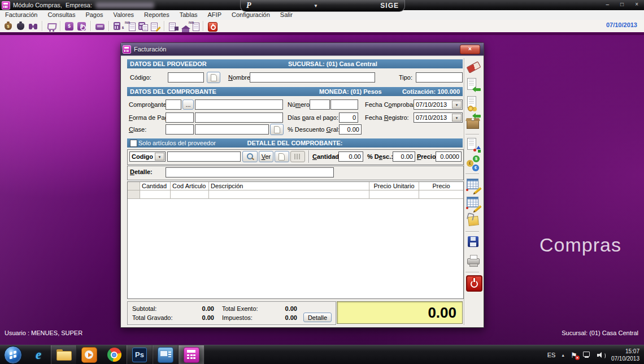 Image resolution: width=644 pixels, height=364 pixels. I want to click on calculator-dollar-icon: $, so click(118, 26).